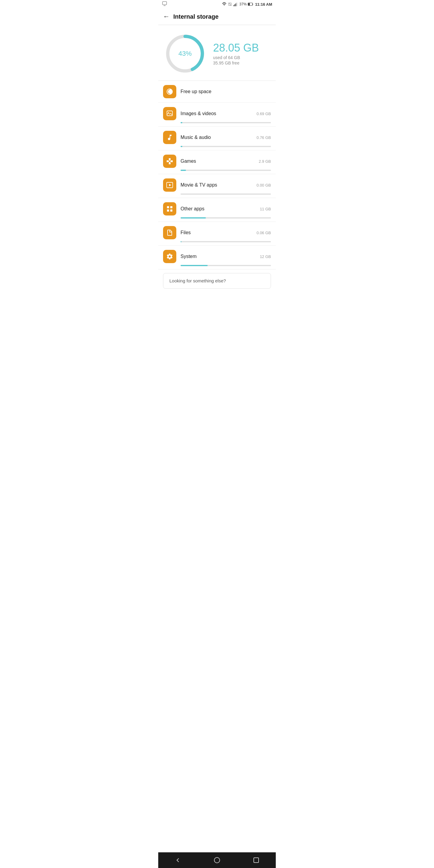 The height and width of the screenshot is (868, 434). Describe the element at coordinates (217, 168) in the screenshot. I see `page-content: 43% 28.05 GB used of 64 GB 35.95 GB free…` at that location.